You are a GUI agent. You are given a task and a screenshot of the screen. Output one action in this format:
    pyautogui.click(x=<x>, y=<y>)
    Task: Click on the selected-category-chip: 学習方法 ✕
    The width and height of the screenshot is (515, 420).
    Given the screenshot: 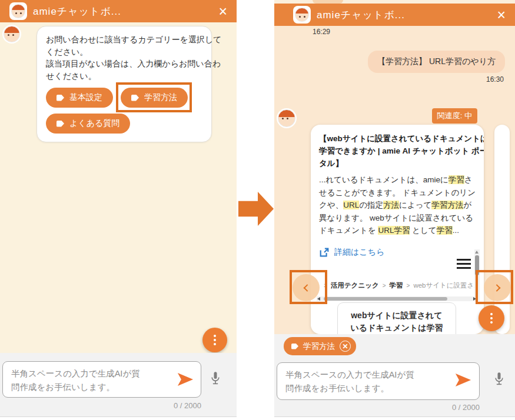 What is the action you would take?
    pyautogui.click(x=320, y=346)
    